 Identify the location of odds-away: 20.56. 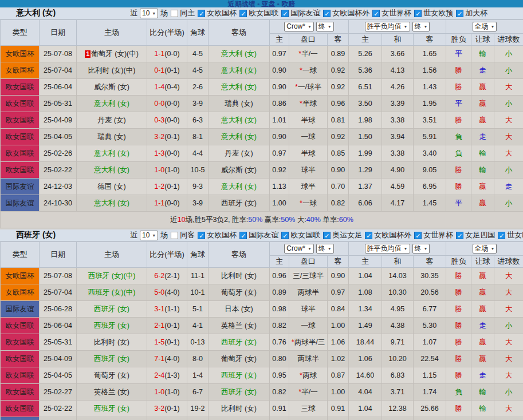
(430, 293).